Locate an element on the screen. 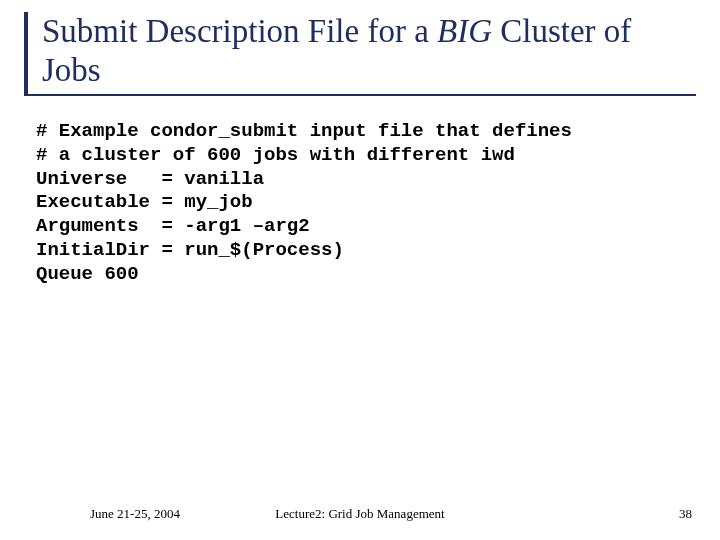 This screenshot has width=720, height=540. slide-title: Submit Description File for a BIG Cluste… is located at coordinates (369, 51).